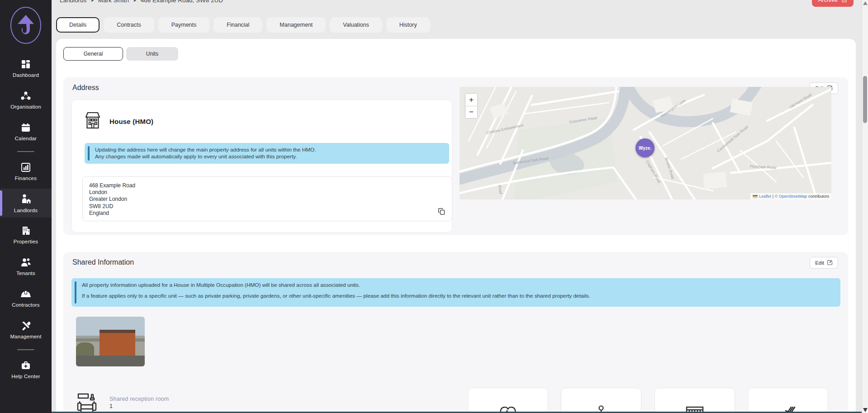 The image size is (868, 413). What do you see at coordinates (824, 263) in the screenshot?
I see `shared-edit-button: Edit` at bounding box center [824, 263].